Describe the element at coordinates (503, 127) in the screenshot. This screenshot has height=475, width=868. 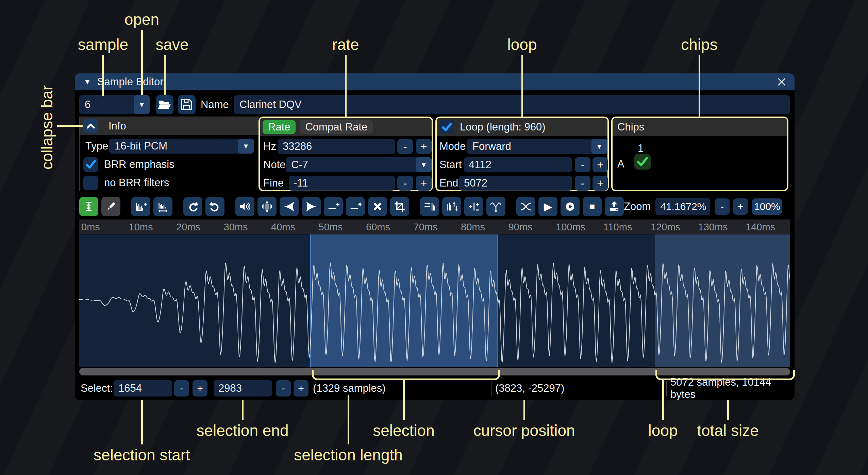
I see `loop-header-label: Loop (length: 960)` at that location.